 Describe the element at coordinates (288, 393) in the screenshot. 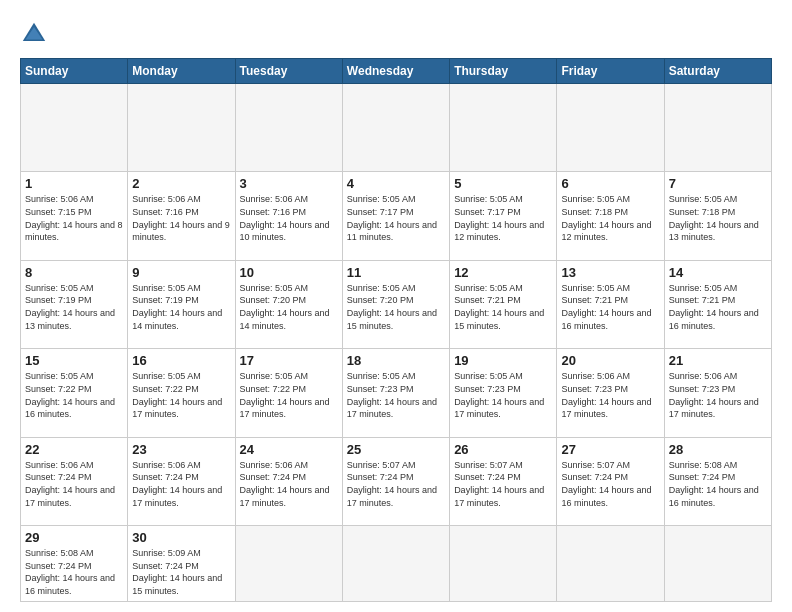

I see `calendar-day-cell: 17Sunrise: 5:05 AMSunset: 7:22 PMDayligh…` at that location.